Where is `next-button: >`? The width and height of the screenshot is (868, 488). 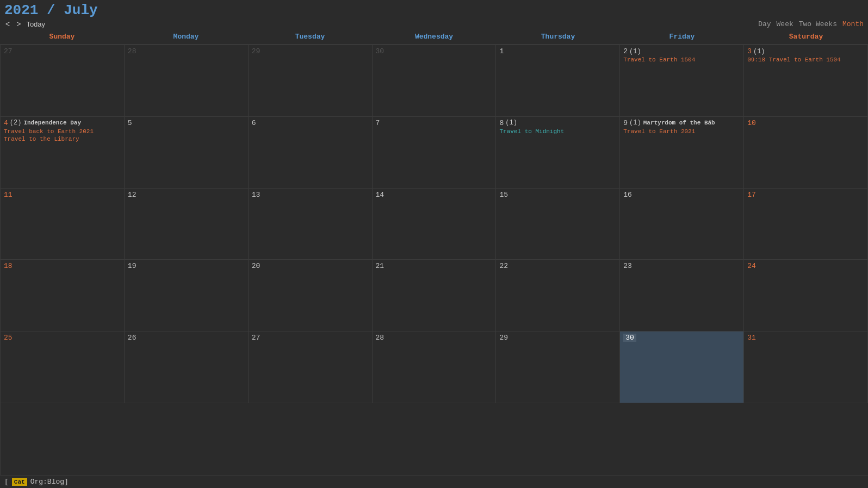
next-button: > is located at coordinates (18, 24).